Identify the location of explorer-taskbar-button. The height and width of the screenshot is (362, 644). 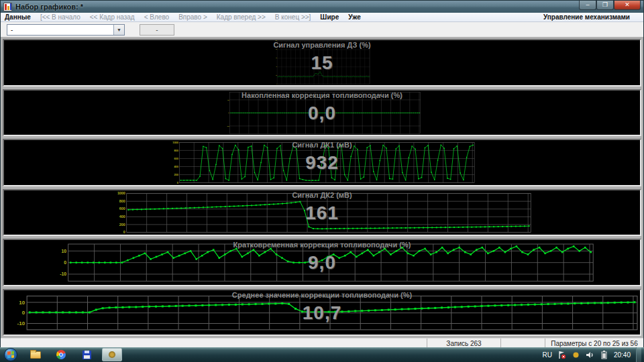
(36, 355).